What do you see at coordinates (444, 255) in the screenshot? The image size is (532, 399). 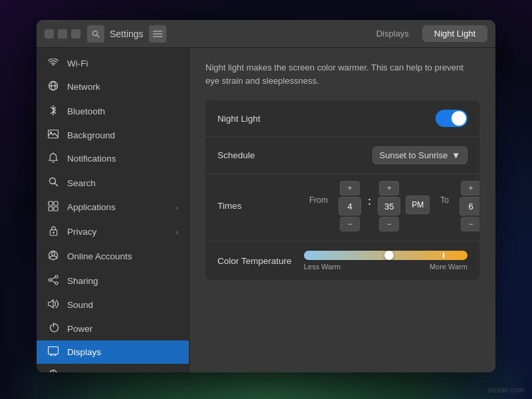 I see `slider-tick` at bounding box center [444, 255].